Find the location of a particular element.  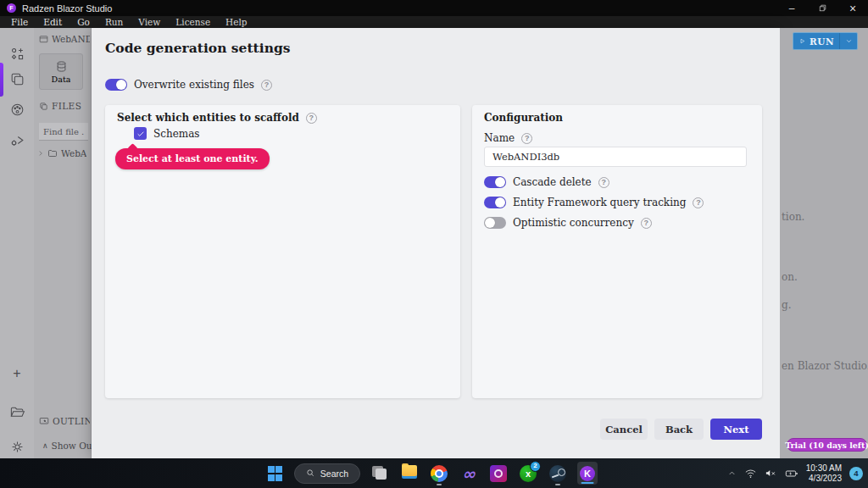

configuration-card-title: Configuration is located at coordinates (524, 118).